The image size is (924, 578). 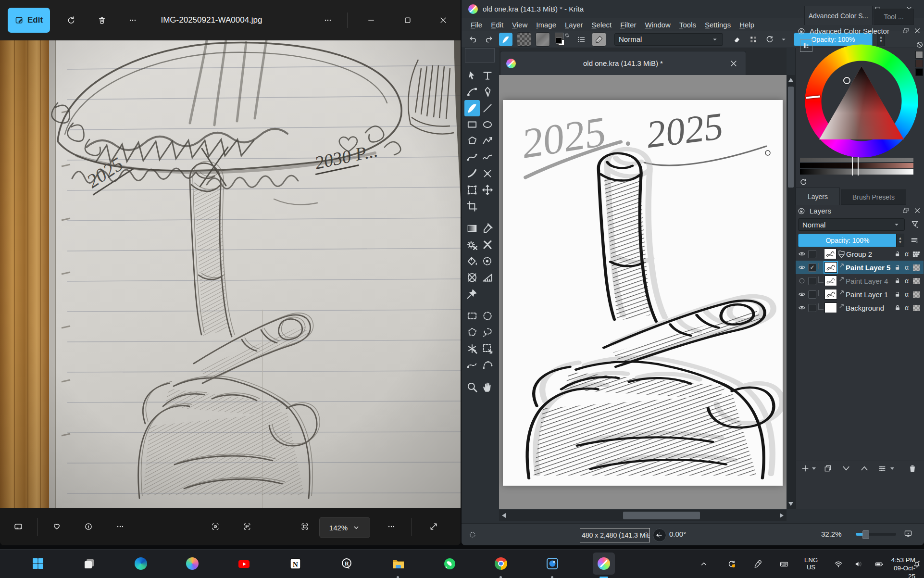 I want to click on taskbar-file-explorer-icon, so click(x=398, y=564).